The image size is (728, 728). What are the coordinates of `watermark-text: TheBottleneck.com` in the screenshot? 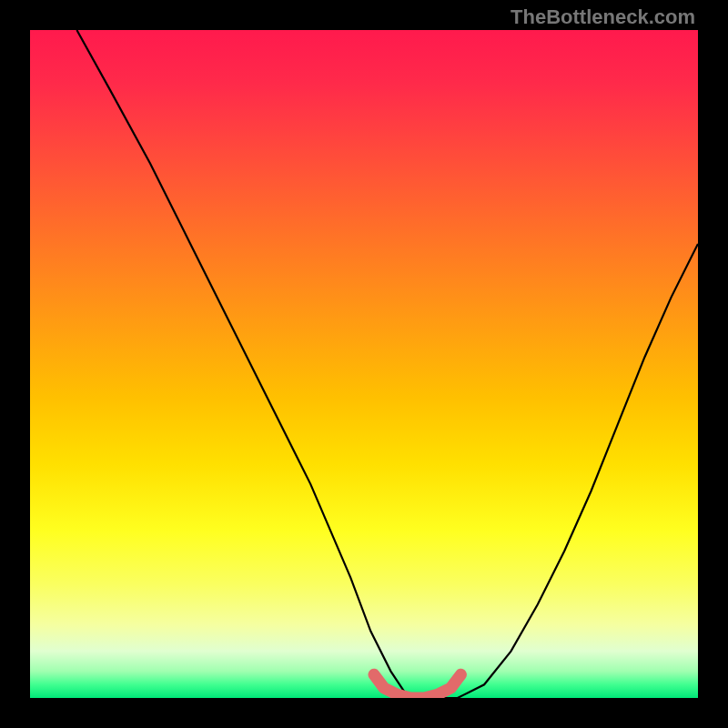 It's located at (602, 17).